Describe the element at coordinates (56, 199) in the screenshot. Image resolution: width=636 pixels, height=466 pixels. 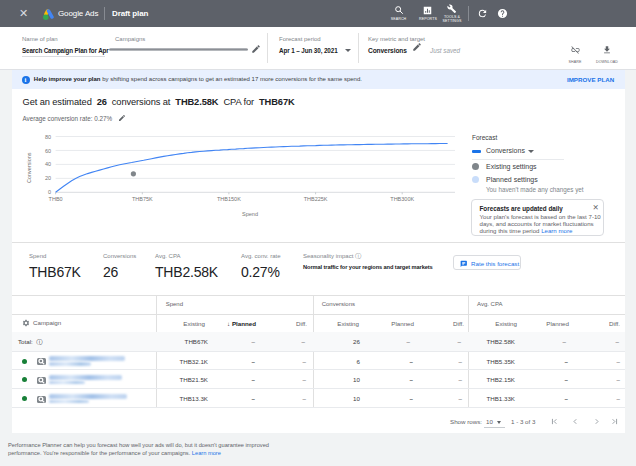
I see `svg-text: THB0` at that location.